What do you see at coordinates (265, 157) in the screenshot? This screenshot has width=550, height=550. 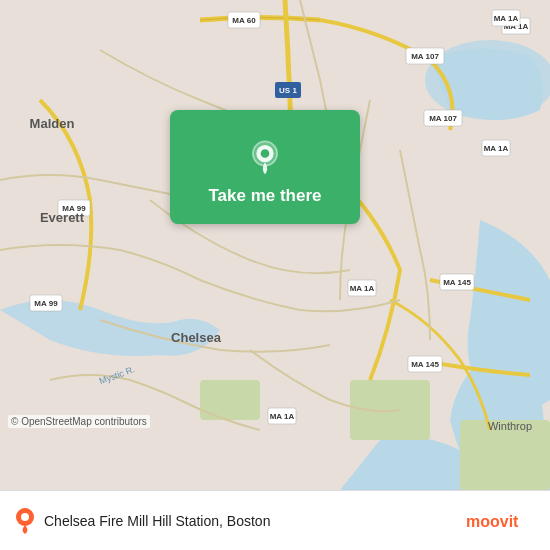 I see `map-pin-icon` at bounding box center [265, 157].